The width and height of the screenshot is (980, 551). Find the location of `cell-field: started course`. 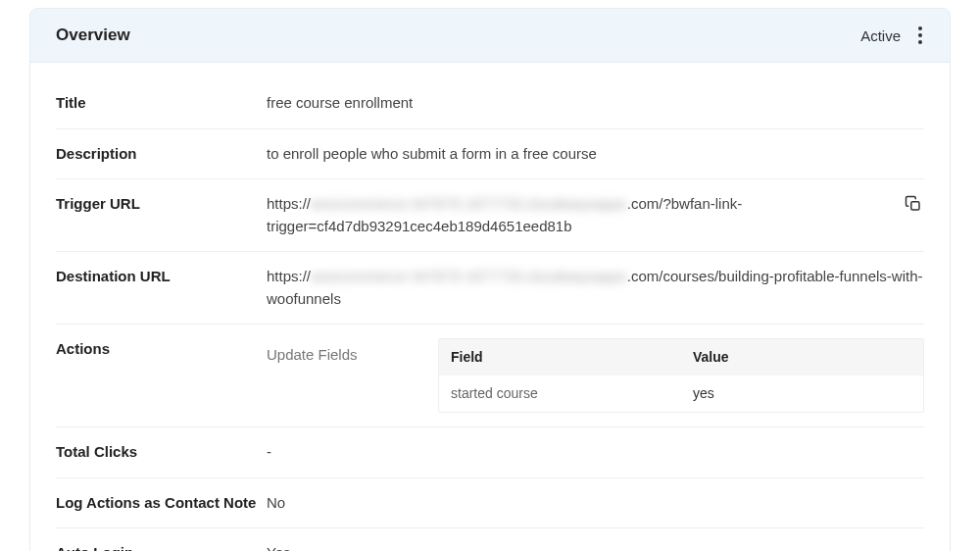

cell-field: started course is located at coordinates (561, 394).